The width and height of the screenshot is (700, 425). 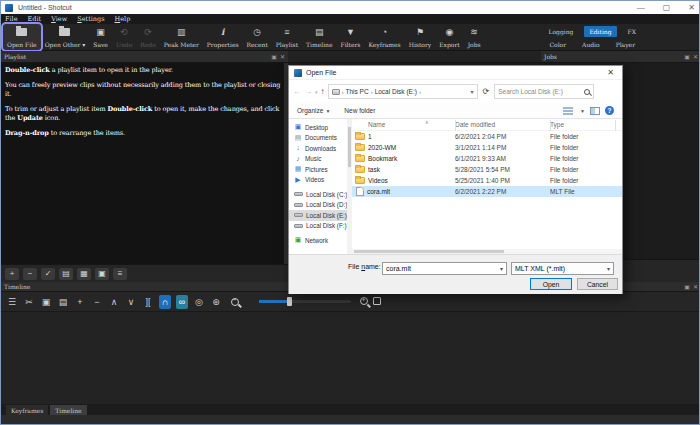 I want to click on file-row-task: task5/28/2021 5:54 PMFile folder, so click(x=487, y=170).